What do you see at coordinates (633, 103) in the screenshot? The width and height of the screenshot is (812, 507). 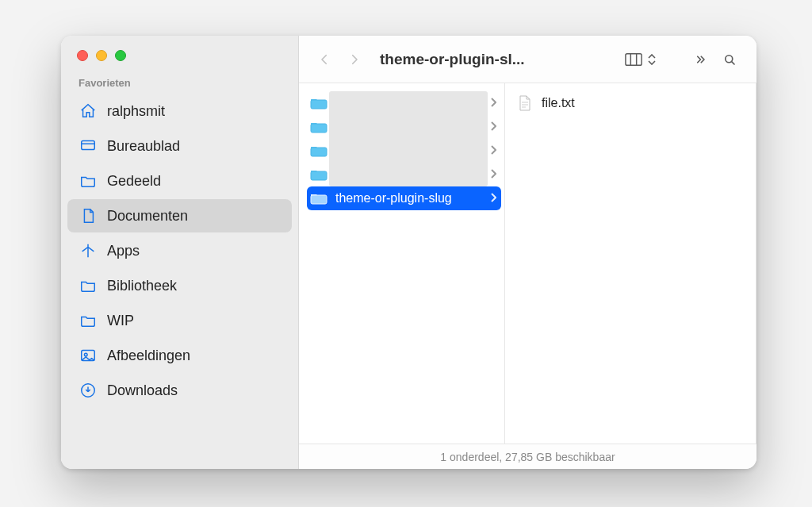 I see `file-row: file.txt` at bounding box center [633, 103].